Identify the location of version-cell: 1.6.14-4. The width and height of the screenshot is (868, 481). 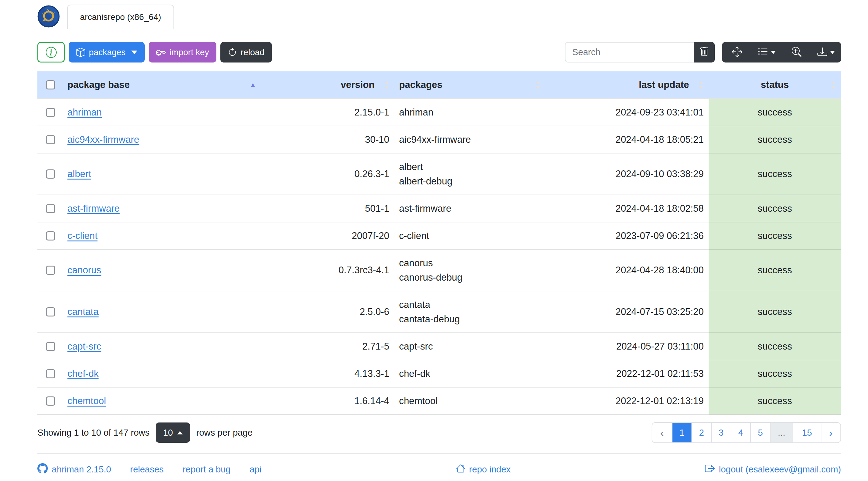
(329, 401).